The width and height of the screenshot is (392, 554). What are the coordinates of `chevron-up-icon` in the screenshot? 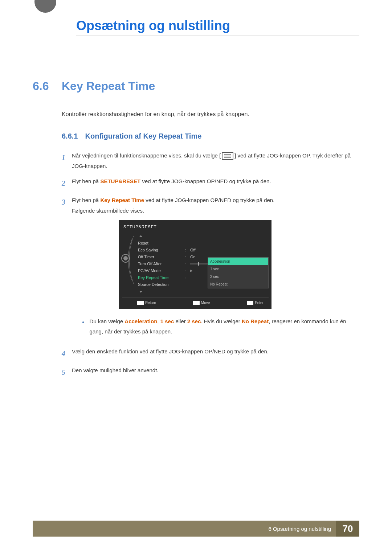 It's located at (141, 236).